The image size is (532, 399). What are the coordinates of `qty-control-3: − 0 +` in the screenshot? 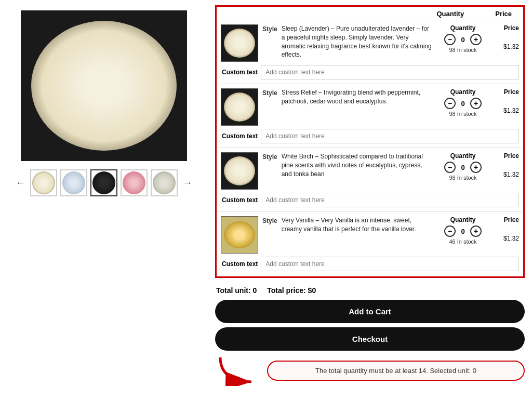 It's located at (463, 167).